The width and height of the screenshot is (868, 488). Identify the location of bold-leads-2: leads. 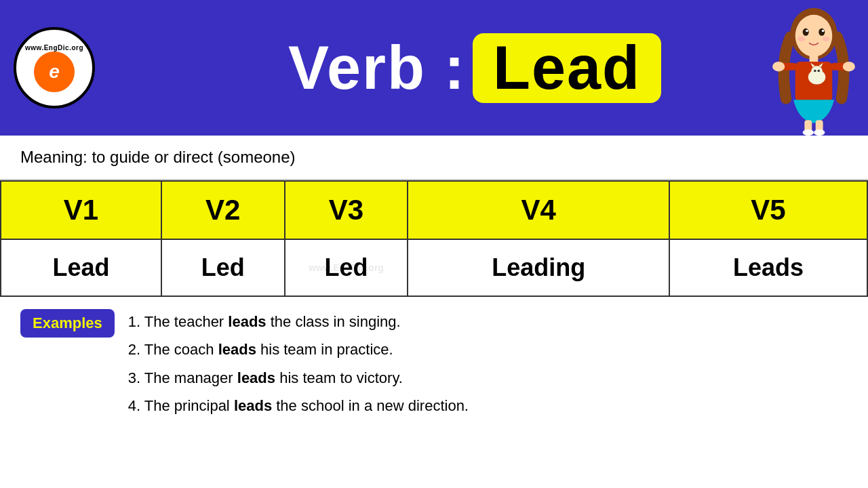
(237, 350).